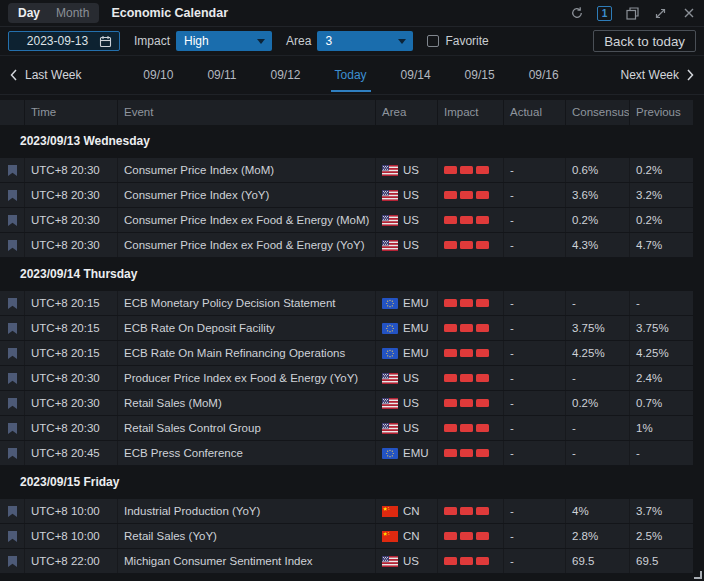  What do you see at coordinates (196, 41) in the screenshot?
I see `impact-selected-value: High` at bounding box center [196, 41].